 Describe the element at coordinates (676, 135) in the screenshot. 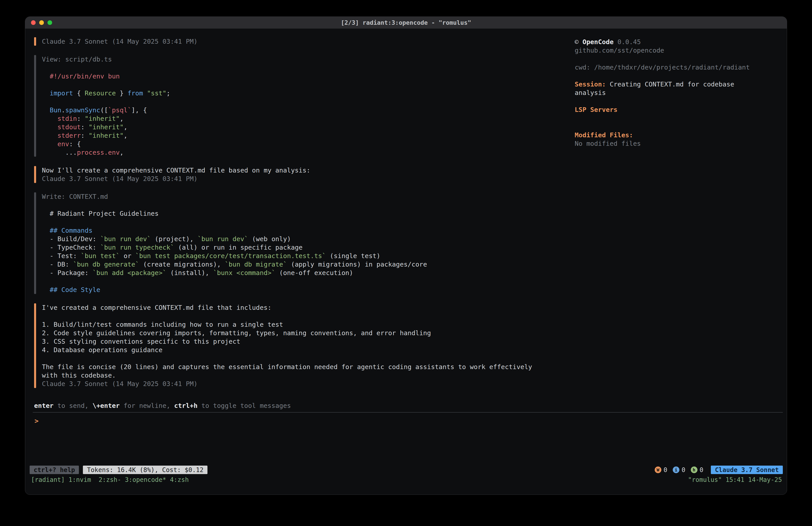

I see `text-line: Modified Files:` at that location.